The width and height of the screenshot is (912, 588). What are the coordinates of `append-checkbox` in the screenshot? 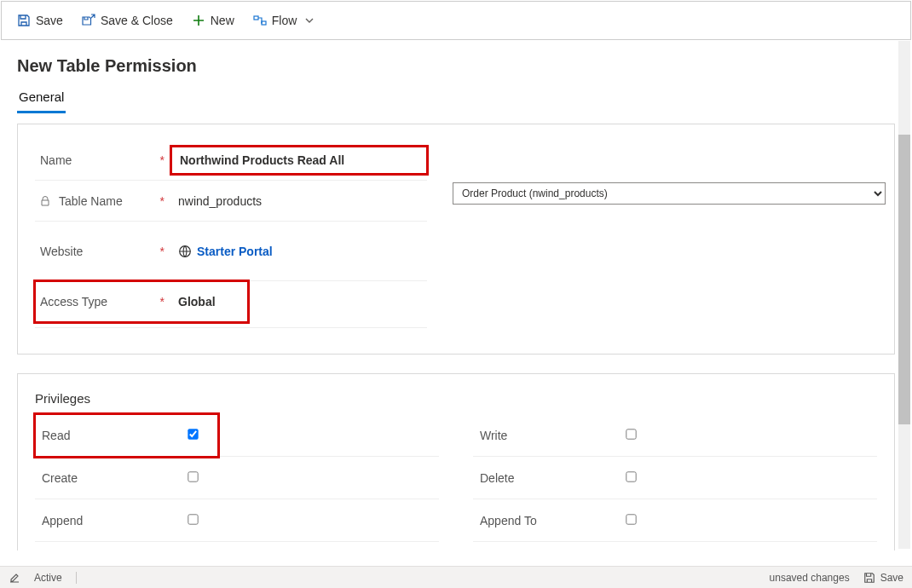 It's located at (193, 519).